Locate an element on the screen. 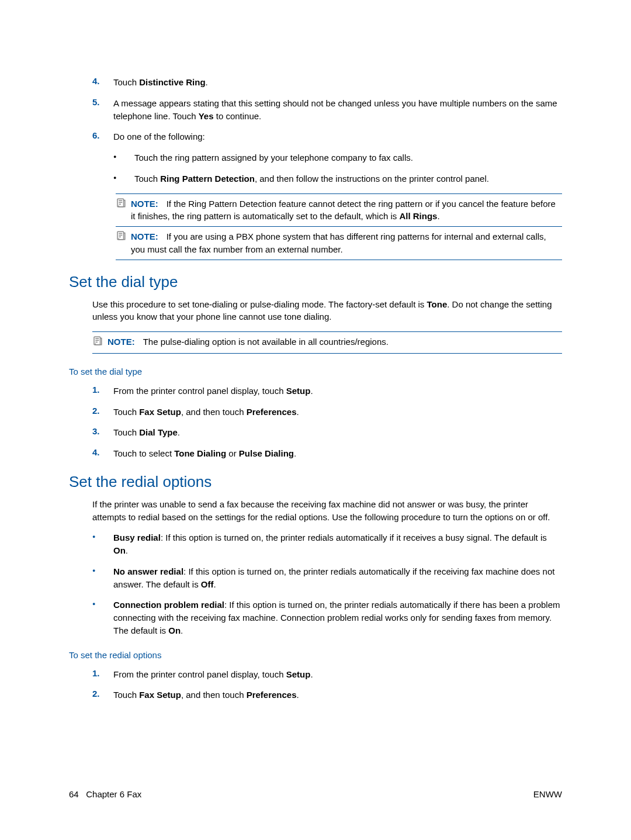 The image size is (631, 840). heading-set-redial-options: Set the redial options is located at coordinates (316, 482).